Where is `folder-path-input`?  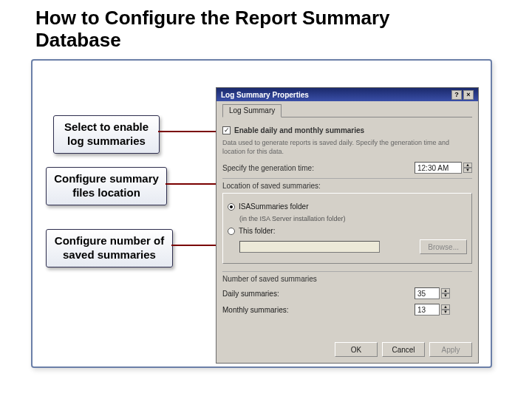
folder-path-input is located at coordinates (310, 247).